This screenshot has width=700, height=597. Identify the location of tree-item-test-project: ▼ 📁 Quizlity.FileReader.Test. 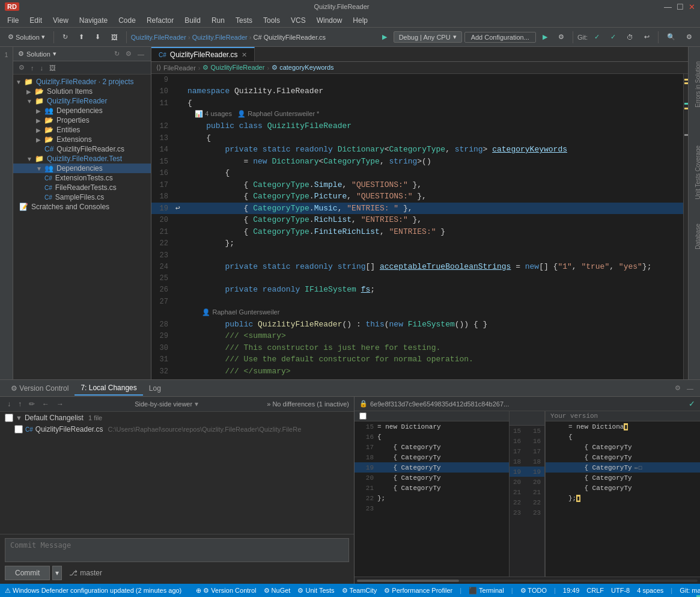
(82, 159).